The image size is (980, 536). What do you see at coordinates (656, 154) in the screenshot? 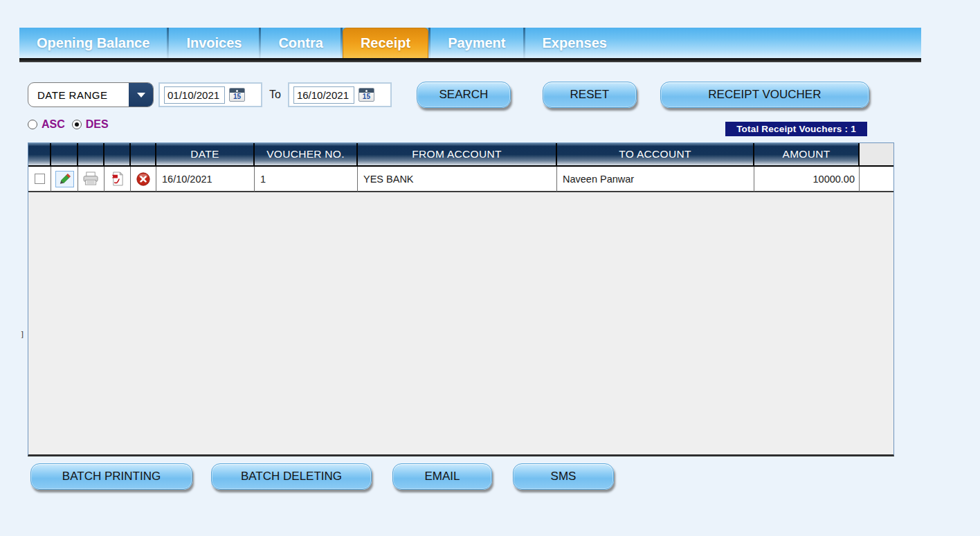
I see `header-to-account: TO ACCOUNT` at bounding box center [656, 154].